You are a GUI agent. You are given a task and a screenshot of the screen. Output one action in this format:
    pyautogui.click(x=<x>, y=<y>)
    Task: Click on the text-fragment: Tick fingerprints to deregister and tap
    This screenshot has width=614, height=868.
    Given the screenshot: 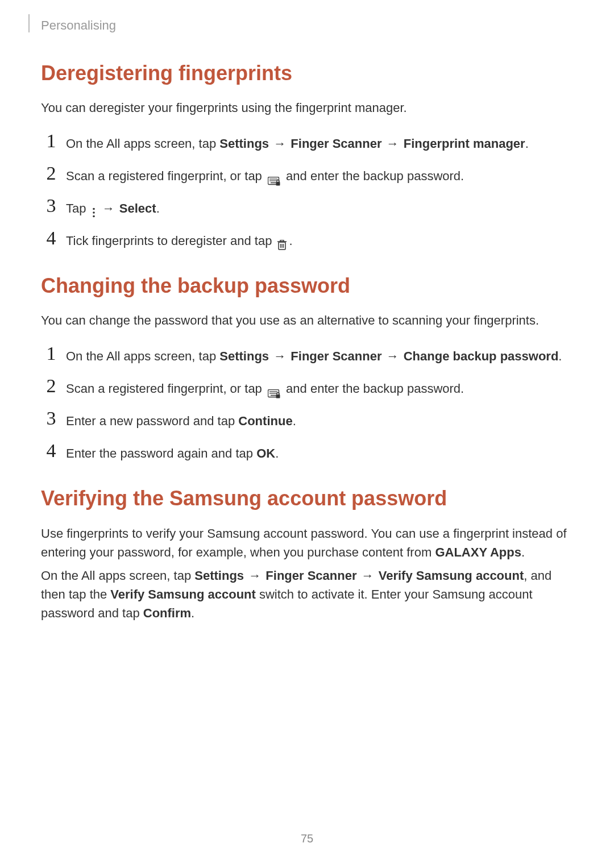 What is the action you would take?
    pyautogui.click(x=171, y=241)
    